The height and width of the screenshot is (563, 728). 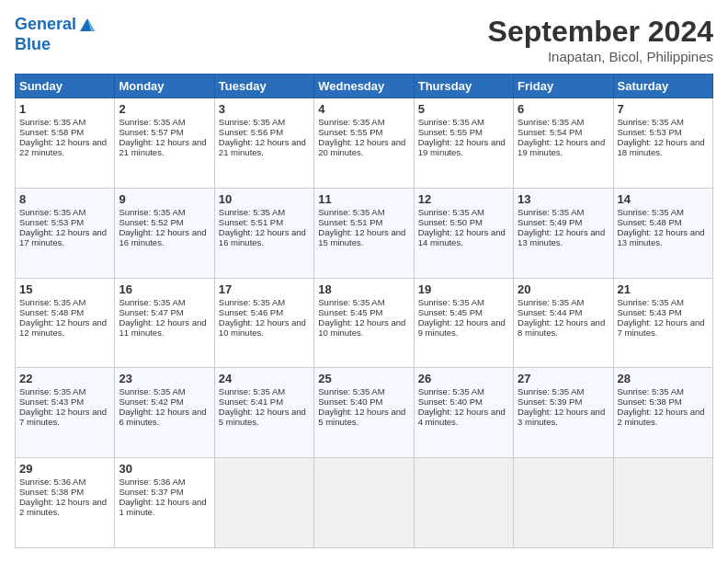 What do you see at coordinates (563, 109) in the screenshot?
I see `day-number: 6` at bounding box center [563, 109].